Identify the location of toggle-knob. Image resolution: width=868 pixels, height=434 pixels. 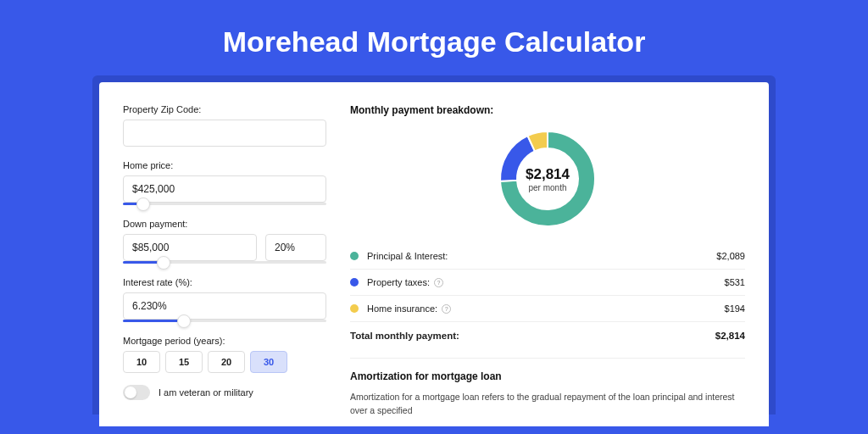
(131, 392).